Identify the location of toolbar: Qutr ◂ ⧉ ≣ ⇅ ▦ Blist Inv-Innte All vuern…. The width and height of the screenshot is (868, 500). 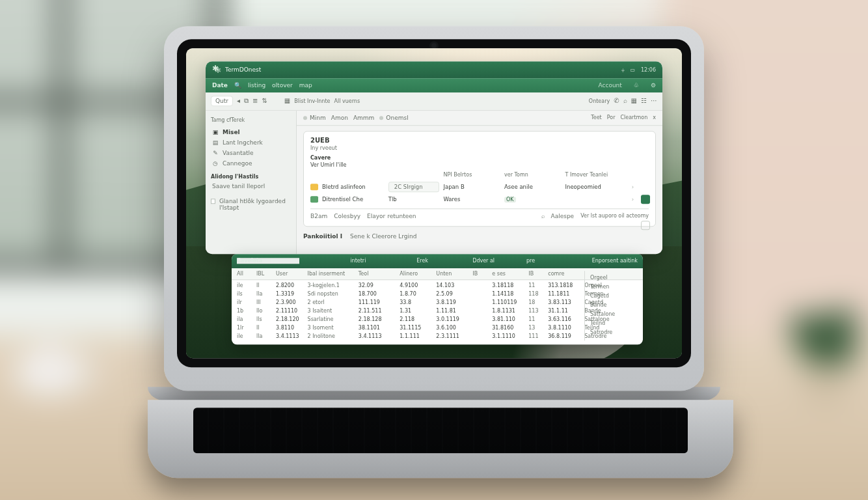
(434, 102).